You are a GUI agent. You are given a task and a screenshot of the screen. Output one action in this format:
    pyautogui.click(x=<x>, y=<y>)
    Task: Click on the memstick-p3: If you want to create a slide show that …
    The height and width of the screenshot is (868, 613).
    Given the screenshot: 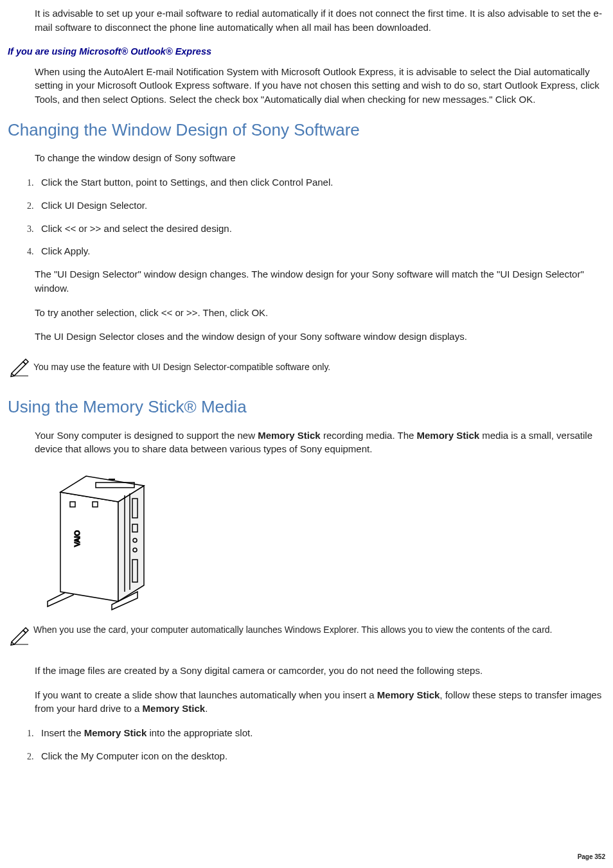 What is the action you would take?
    pyautogui.click(x=320, y=702)
    